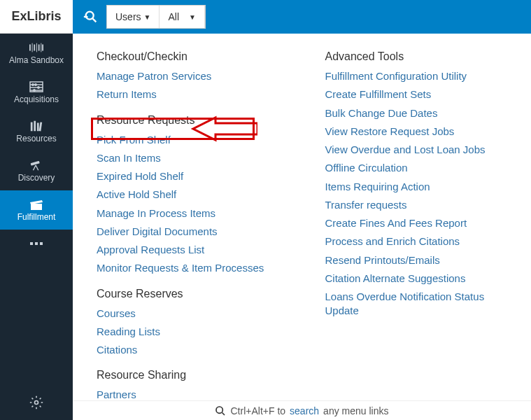 The image size is (531, 420). Describe the element at coordinates (36, 48) in the screenshot. I see `barcode-icon` at that location.